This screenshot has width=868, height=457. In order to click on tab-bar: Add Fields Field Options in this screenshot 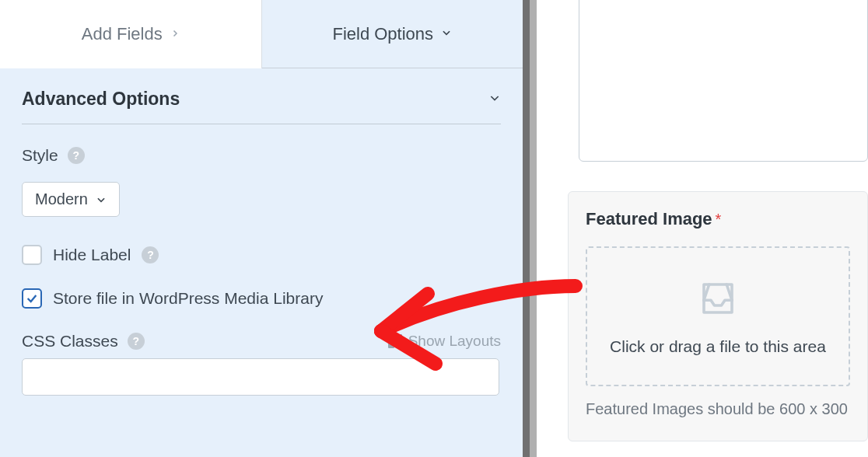, I will do `click(261, 34)`.